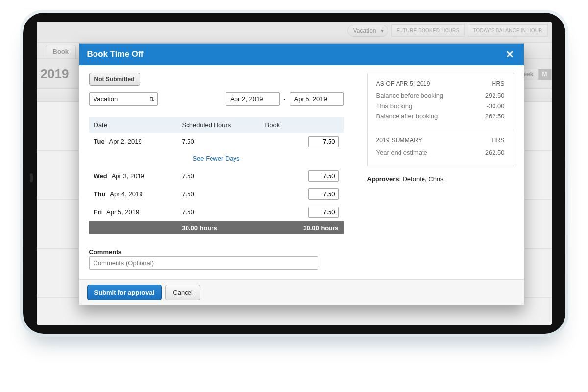  I want to click on this-booking-value: -30.00, so click(495, 106).